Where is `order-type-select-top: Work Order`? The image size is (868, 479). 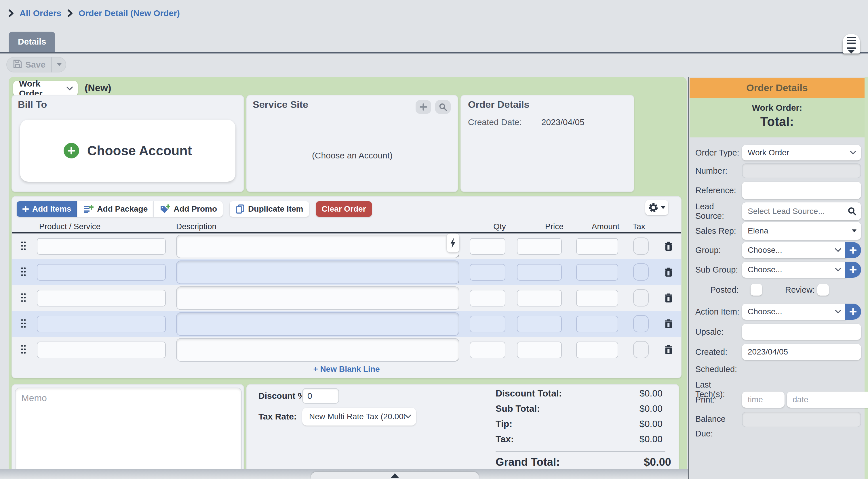 order-type-select-top: Work Order is located at coordinates (45, 89).